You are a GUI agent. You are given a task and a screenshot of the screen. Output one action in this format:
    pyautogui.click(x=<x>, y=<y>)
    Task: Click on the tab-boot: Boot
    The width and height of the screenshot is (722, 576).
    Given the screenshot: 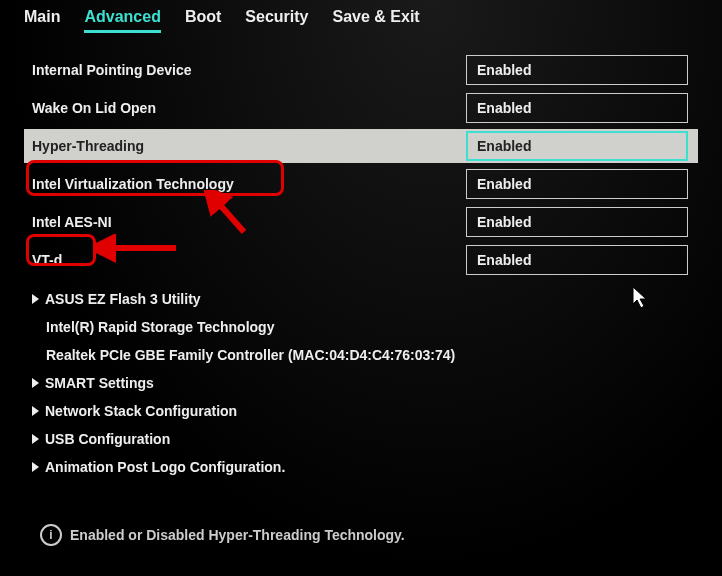 What is the action you would take?
    pyautogui.click(x=203, y=20)
    